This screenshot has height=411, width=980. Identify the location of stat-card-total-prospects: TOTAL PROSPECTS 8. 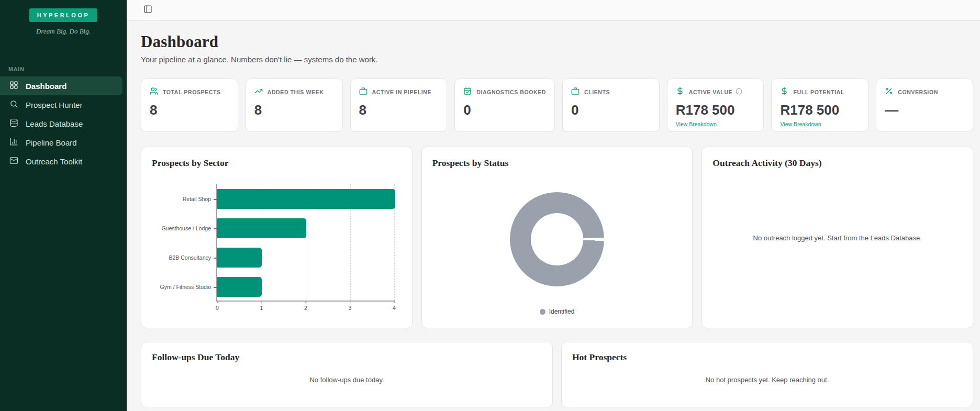
(190, 105).